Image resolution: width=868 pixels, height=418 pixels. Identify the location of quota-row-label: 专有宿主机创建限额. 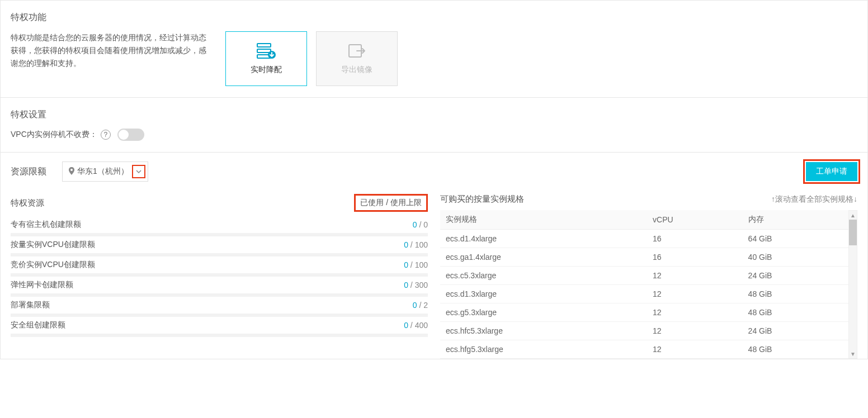
(46, 225).